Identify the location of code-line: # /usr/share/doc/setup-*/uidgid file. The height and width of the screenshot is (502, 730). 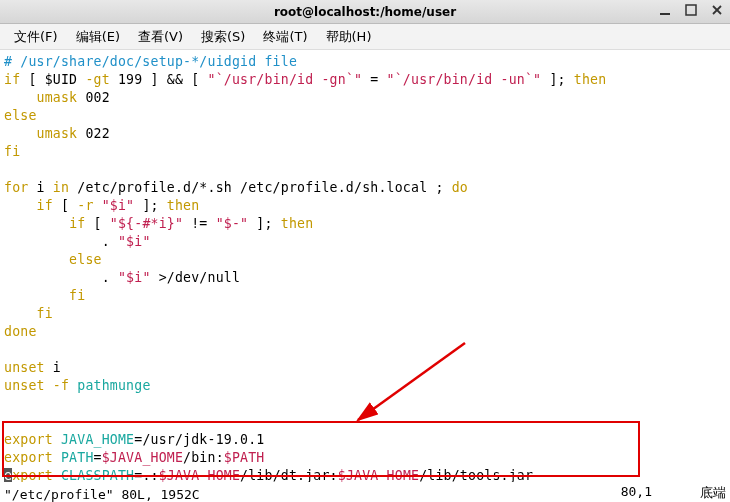
(150, 62).